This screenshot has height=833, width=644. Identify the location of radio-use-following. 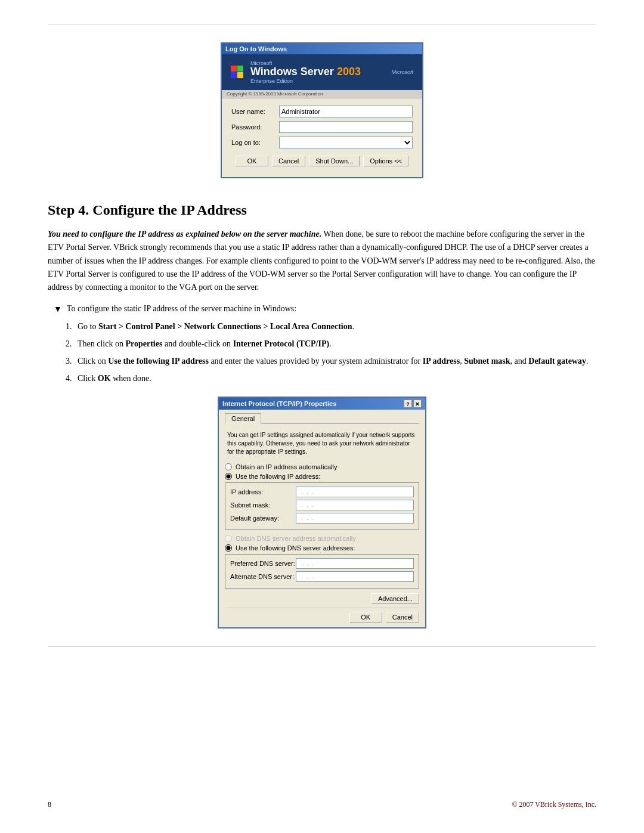
(228, 476).